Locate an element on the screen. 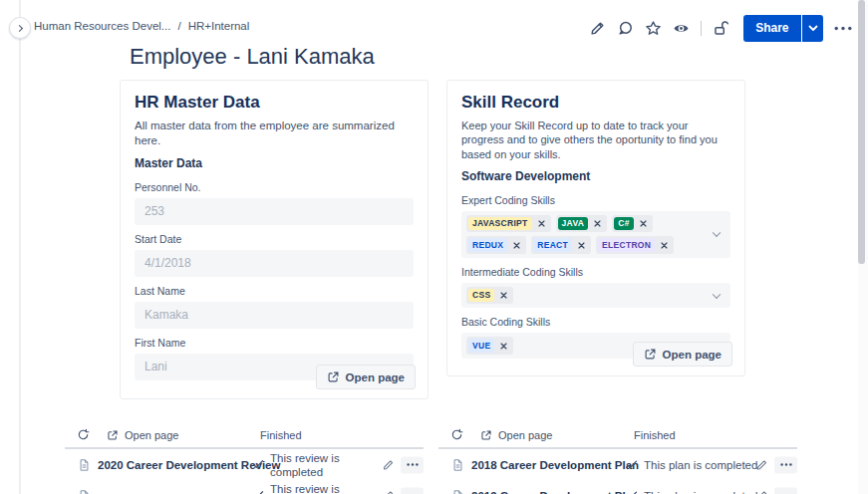 Image resolution: width=868 pixels, height=494 pixels. field-label: Basic Coding Skills is located at coordinates (596, 322).